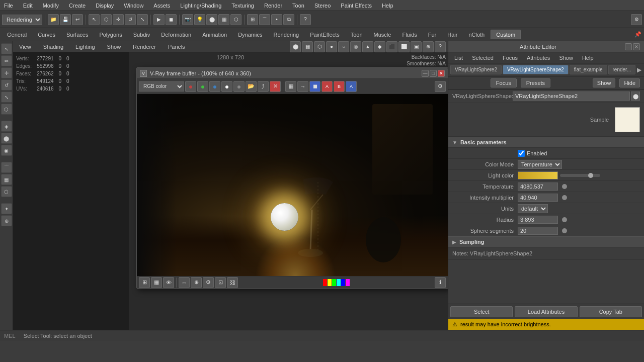 The image size is (644, 362). What do you see at coordinates (7, 167) in the screenshot?
I see `curve-tool-btn: ⌒` at bounding box center [7, 167].